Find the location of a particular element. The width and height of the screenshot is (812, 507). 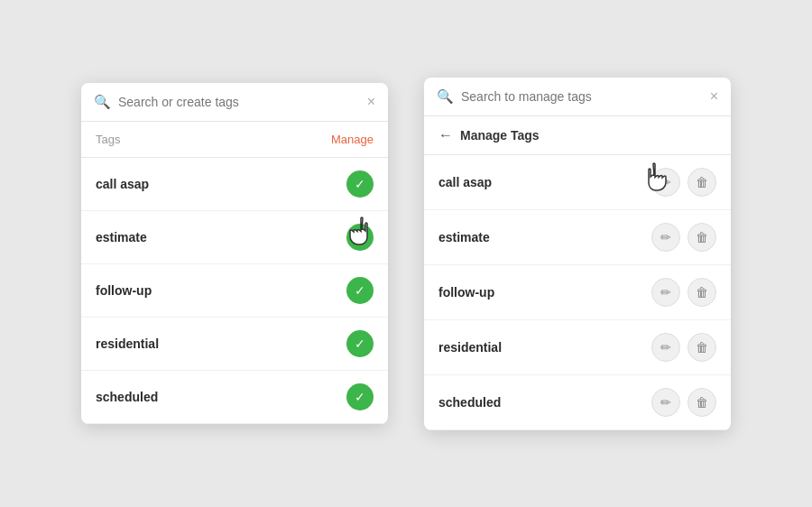

table-row: follow-up ✓ is located at coordinates (235, 290).